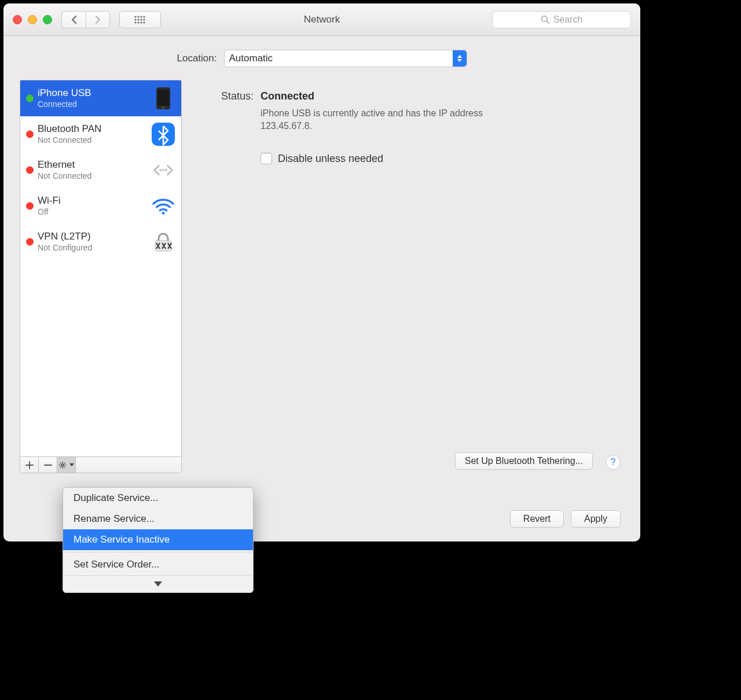  Describe the element at coordinates (346, 58) in the screenshot. I see `location-select: Automatic` at that location.